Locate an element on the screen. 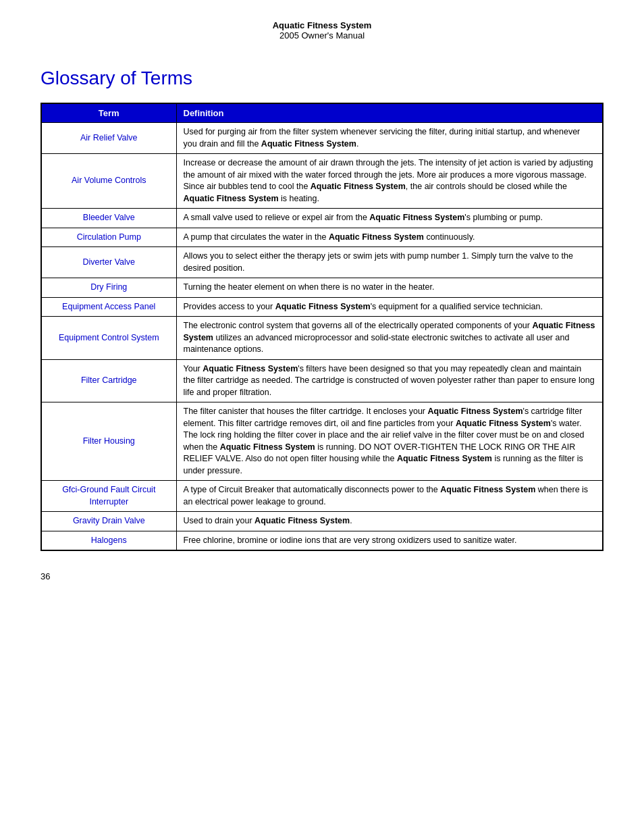 This screenshot has height=834, width=644. term-cell: Circulation Pump is located at coordinates (109, 238).